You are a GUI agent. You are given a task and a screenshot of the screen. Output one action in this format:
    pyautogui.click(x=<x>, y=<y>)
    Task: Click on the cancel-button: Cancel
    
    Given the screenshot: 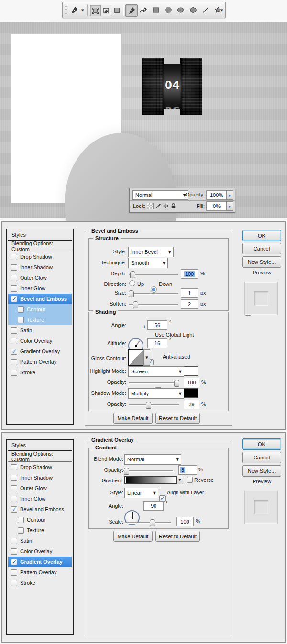 What is the action you would take?
    pyautogui.click(x=262, y=249)
    